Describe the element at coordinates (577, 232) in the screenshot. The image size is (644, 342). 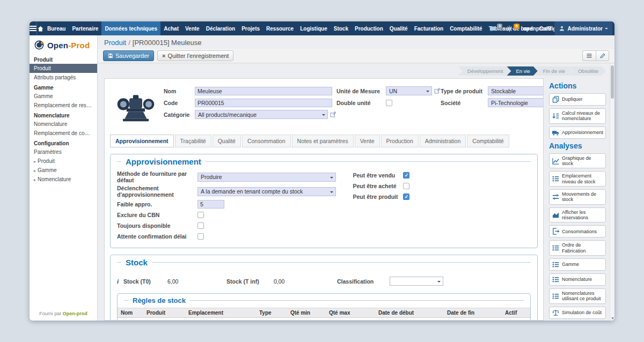
I see `analysis-consommations-button: Consommations` at that location.